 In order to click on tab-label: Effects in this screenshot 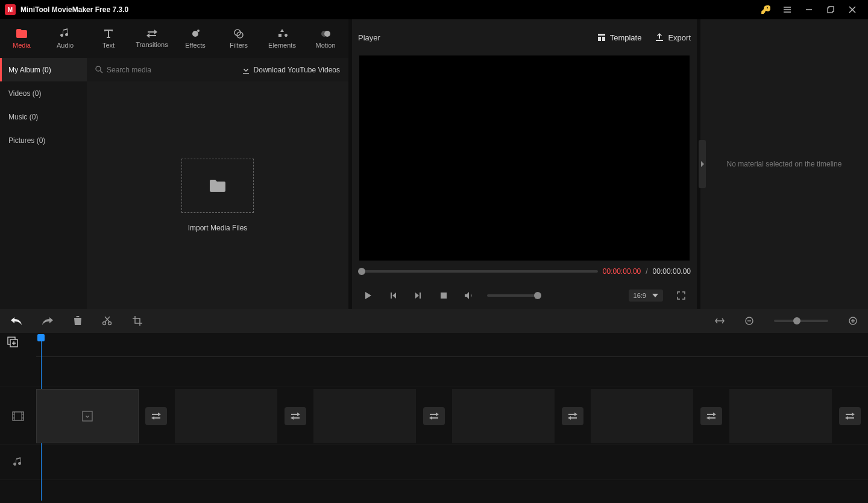, I will do `click(195, 45)`.